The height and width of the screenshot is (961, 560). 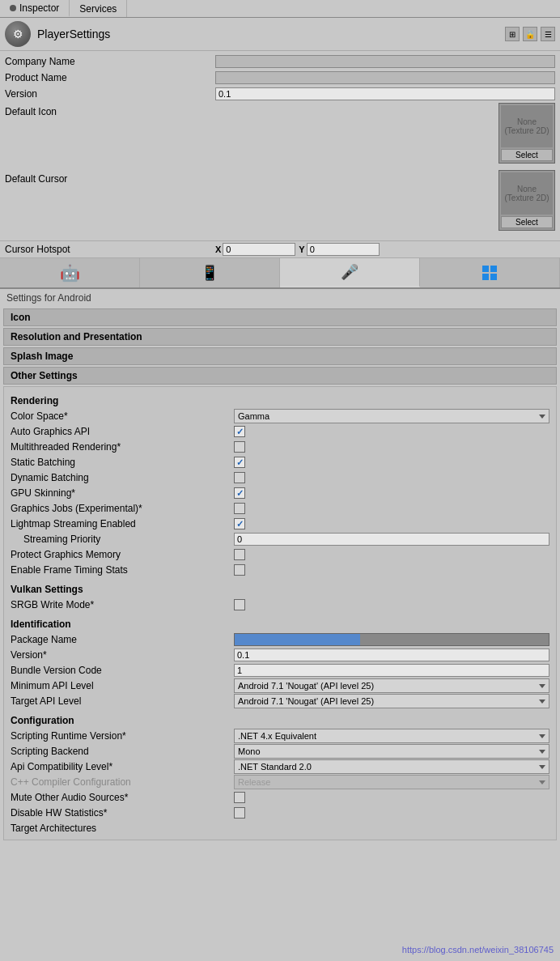 I want to click on srgb-row: SRGB Write Mode*, so click(x=280, y=605).